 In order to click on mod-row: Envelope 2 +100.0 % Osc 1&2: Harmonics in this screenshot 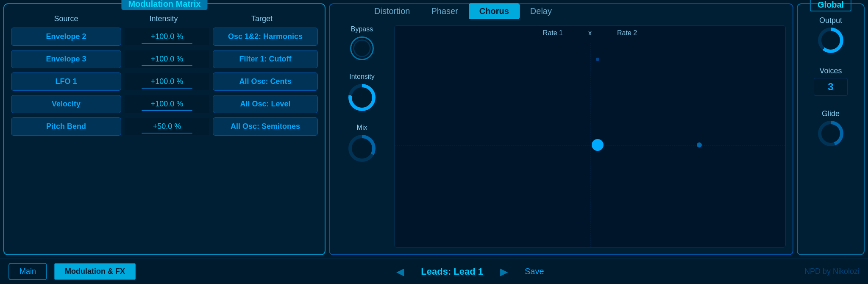, I will do `click(164, 36)`.